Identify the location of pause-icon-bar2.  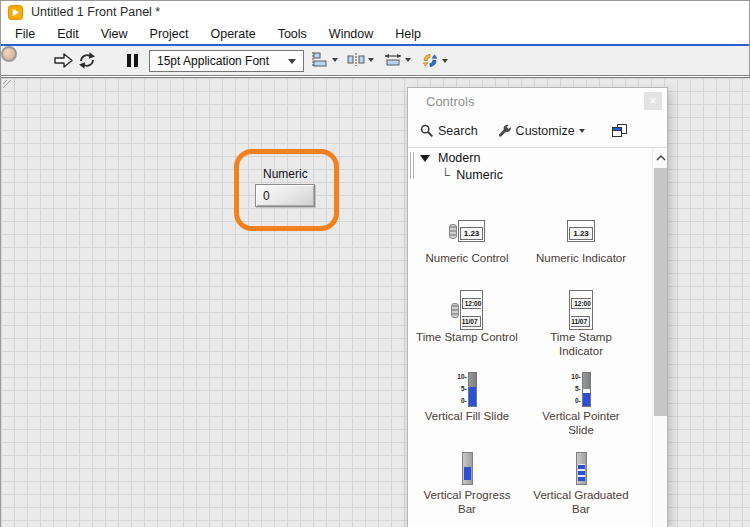
(136, 60).